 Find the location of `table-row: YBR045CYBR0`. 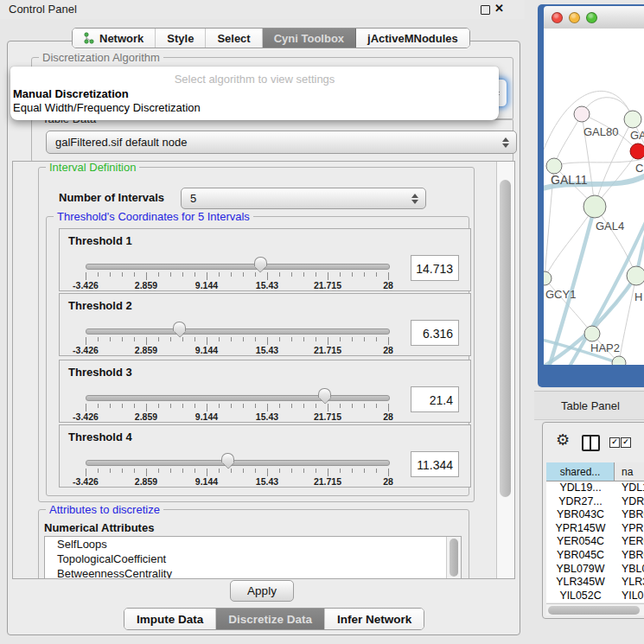

table-row: YBR045CYBR0 is located at coordinates (595, 556).